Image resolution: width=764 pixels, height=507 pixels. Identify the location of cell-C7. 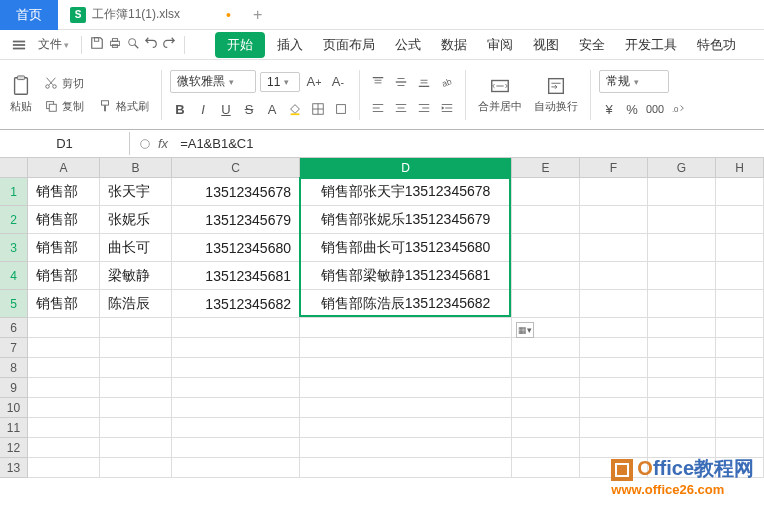
(236, 348).